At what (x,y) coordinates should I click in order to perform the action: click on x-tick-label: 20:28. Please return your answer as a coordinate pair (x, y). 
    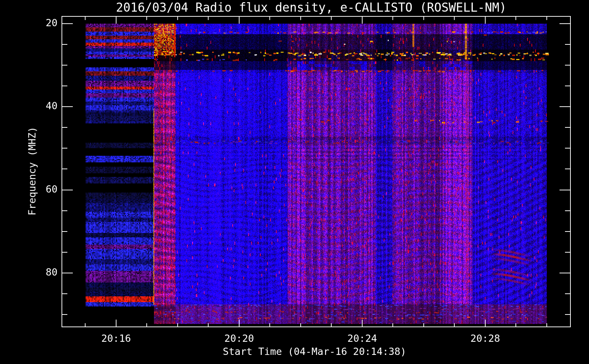
    Looking at the image, I should click on (485, 339).